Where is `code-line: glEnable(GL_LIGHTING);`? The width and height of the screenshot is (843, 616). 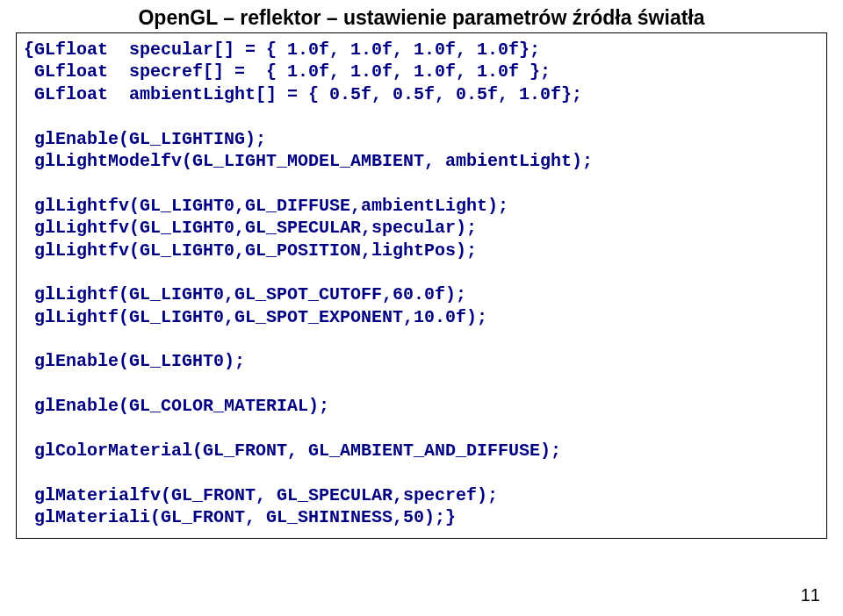 code-line: glEnable(GL_LIGHTING); is located at coordinates (145, 139).